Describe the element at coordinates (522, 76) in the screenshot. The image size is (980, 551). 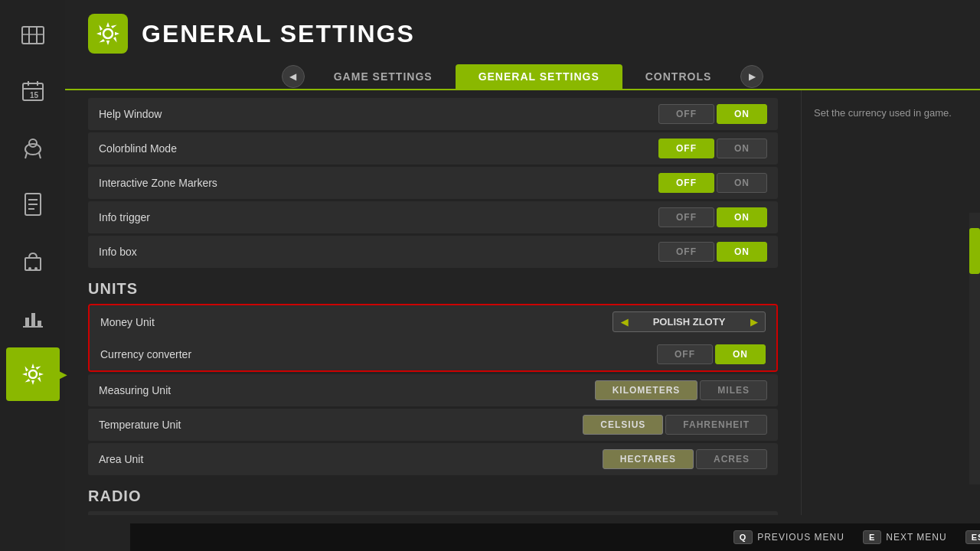
I see `tabs-container: ◀ GAME SETTINGS GENERAL SETTINGS CONTROL…` at that location.